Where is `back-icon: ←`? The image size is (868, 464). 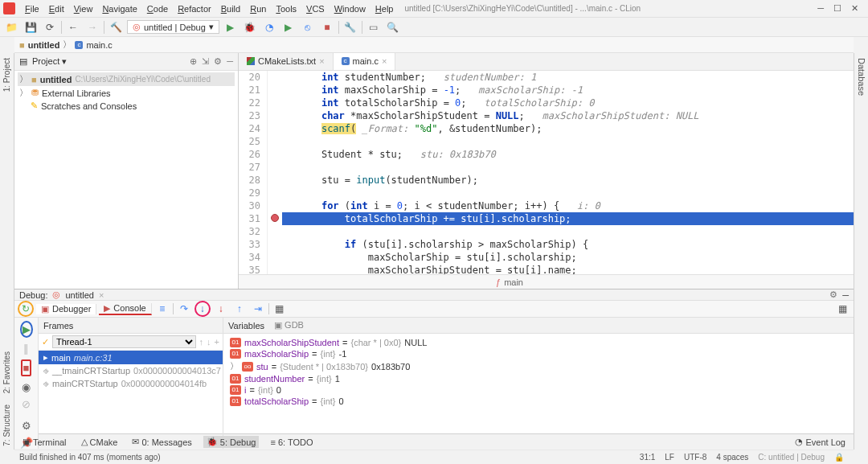
back-icon: ← is located at coordinates (73, 27).